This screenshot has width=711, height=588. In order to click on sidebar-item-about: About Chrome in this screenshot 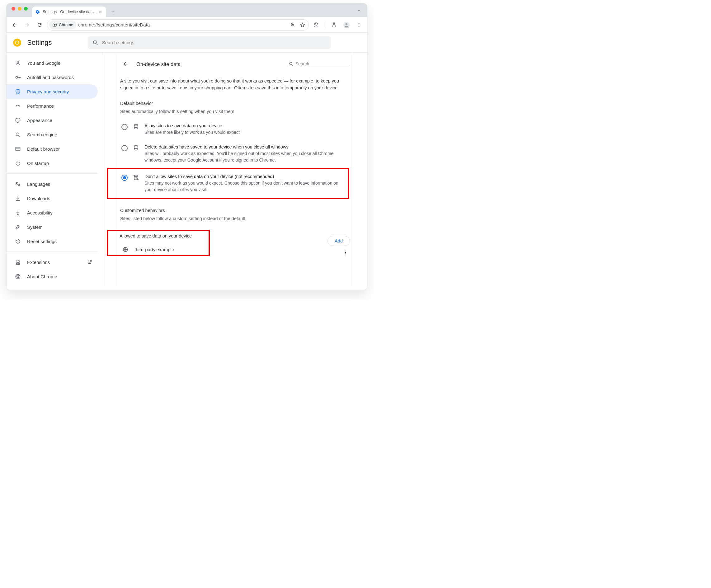, I will do `click(52, 276)`.